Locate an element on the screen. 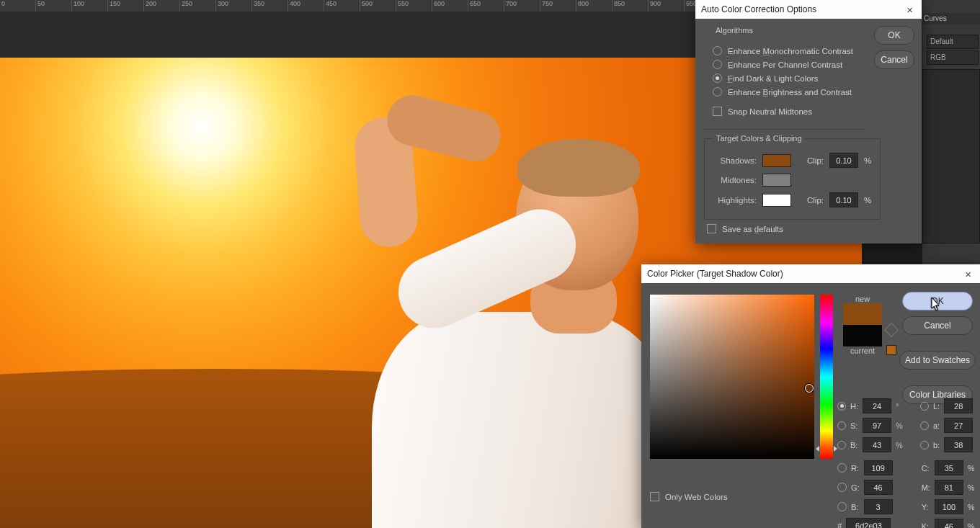 This screenshot has width=980, height=528. websafe-swatch is located at coordinates (891, 350).